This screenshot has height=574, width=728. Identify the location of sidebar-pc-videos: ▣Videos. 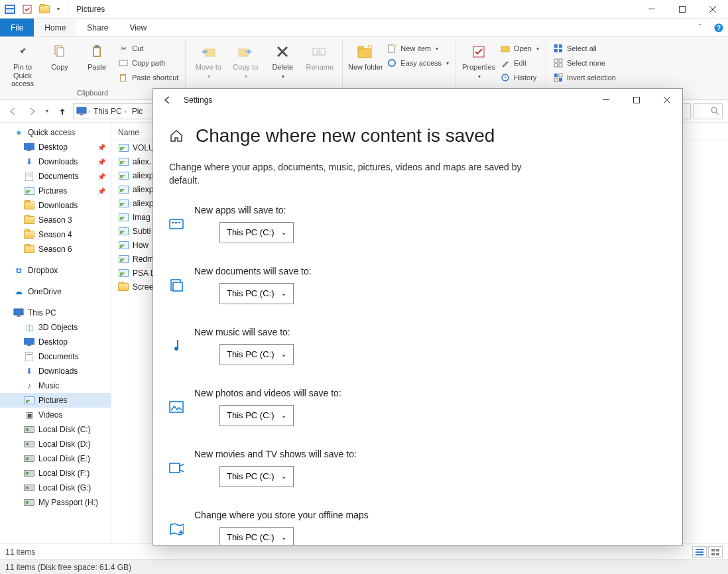
(56, 415).